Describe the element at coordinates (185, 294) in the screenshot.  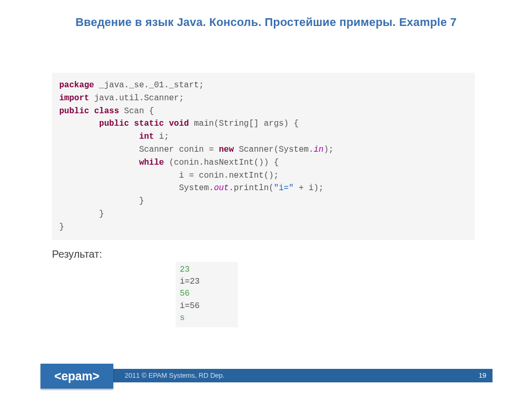
I see `result-input: 56` at that location.